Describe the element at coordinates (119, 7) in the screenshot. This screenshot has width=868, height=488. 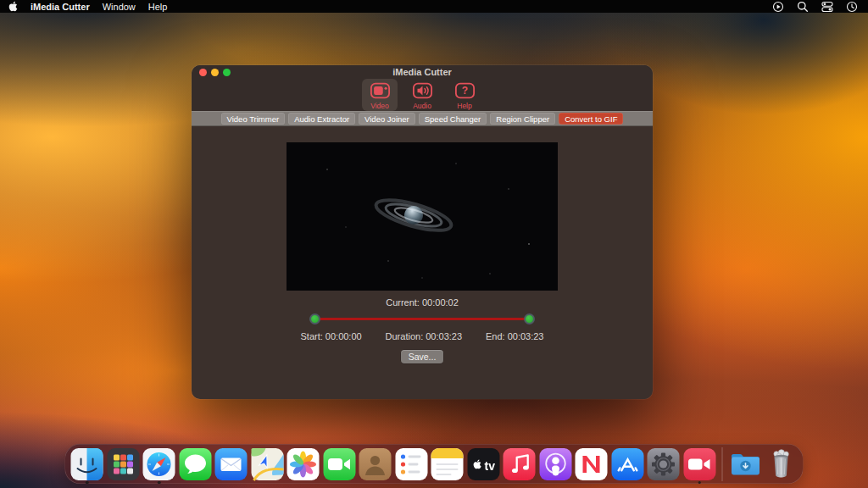
I see `menu-window: Window` at that location.